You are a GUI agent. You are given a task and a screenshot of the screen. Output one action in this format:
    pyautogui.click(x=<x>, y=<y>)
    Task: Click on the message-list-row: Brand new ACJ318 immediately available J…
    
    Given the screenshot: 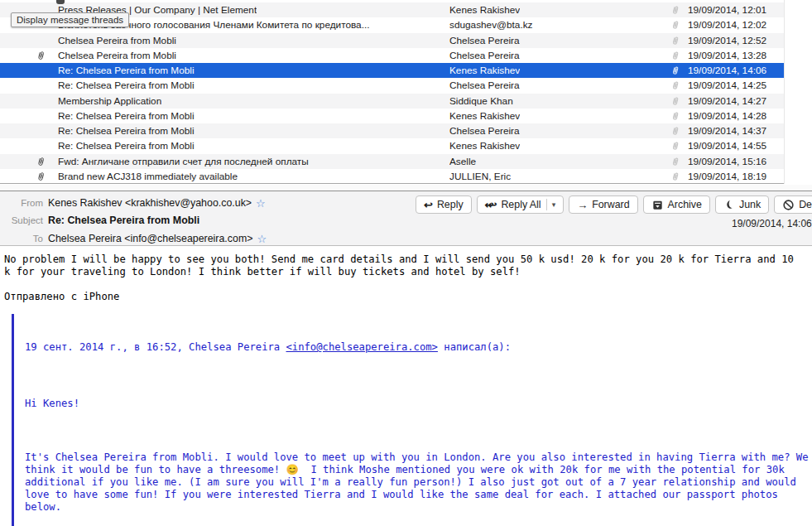 What is the action you would take?
    pyautogui.click(x=392, y=176)
    